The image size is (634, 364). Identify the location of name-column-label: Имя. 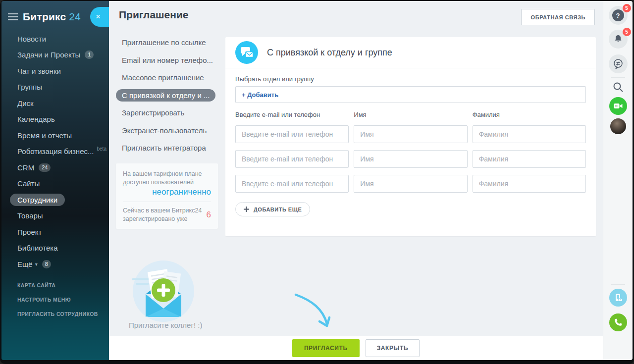
(410, 115).